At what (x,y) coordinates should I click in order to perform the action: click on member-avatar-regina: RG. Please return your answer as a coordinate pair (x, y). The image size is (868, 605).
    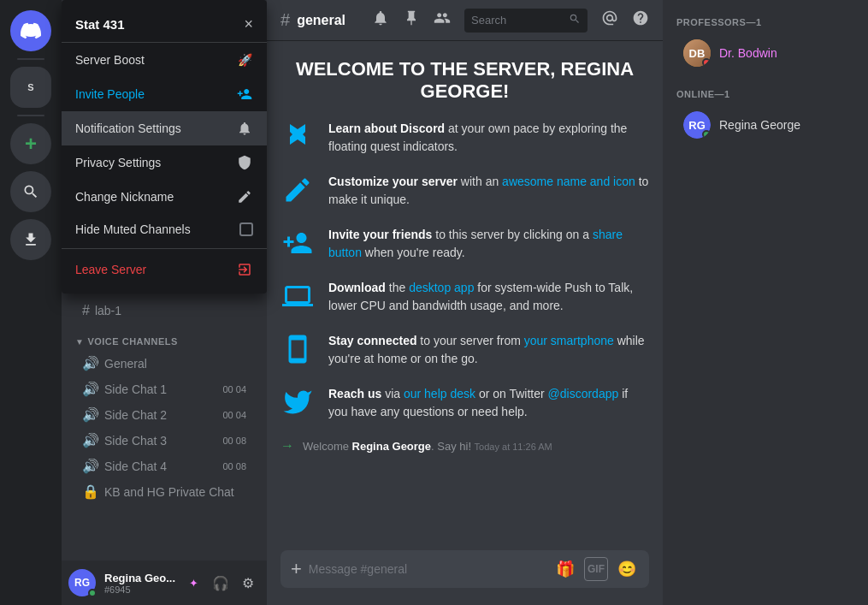
    Looking at the image, I should click on (697, 125).